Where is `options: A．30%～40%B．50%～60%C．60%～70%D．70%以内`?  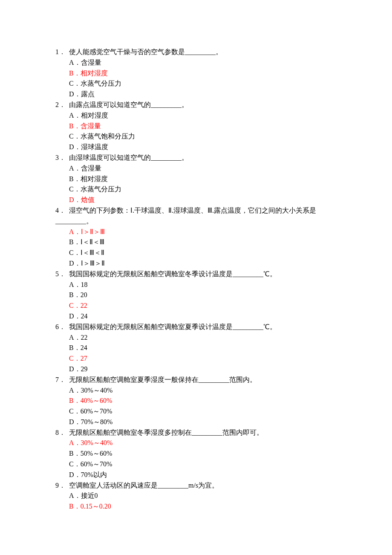 options: A．30%～40%B．50%～60%C．60%～70%D．70%以内 is located at coordinates (194, 459).